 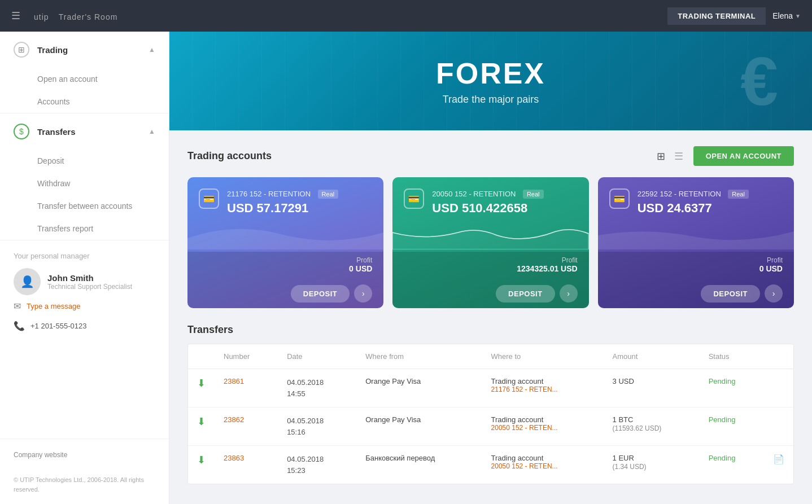 What do you see at coordinates (679, 156) in the screenshot?
I see `list-view-button: ☰` at bounding box center [679, 156].